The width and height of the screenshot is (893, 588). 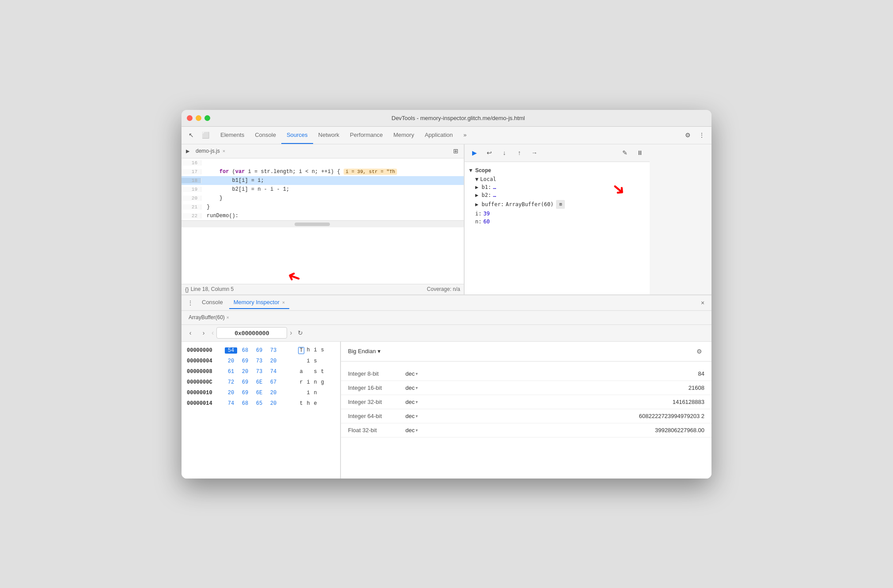 I want to click on arraybuffer-tab-close: ×, so click(x=228, y=318).